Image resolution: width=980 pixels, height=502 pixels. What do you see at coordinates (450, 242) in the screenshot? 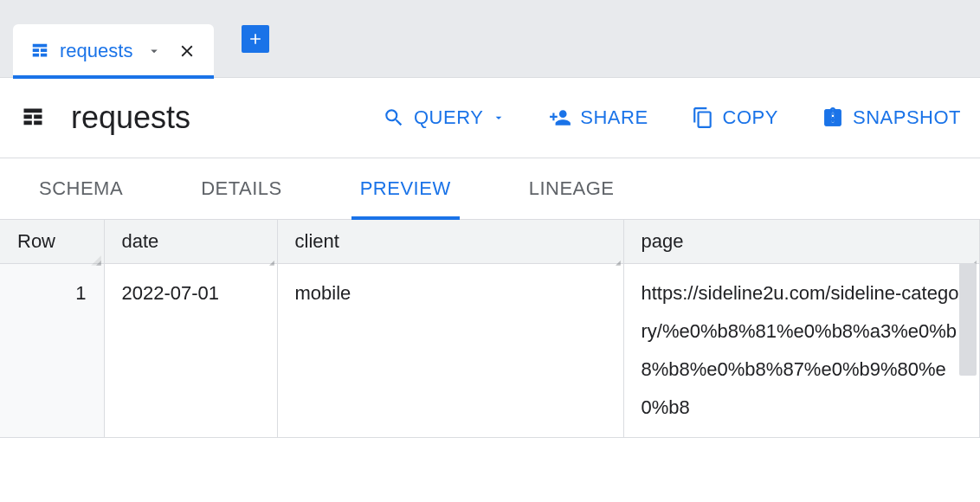
I see `column-header-client: client` at bounding box center [450, 242].